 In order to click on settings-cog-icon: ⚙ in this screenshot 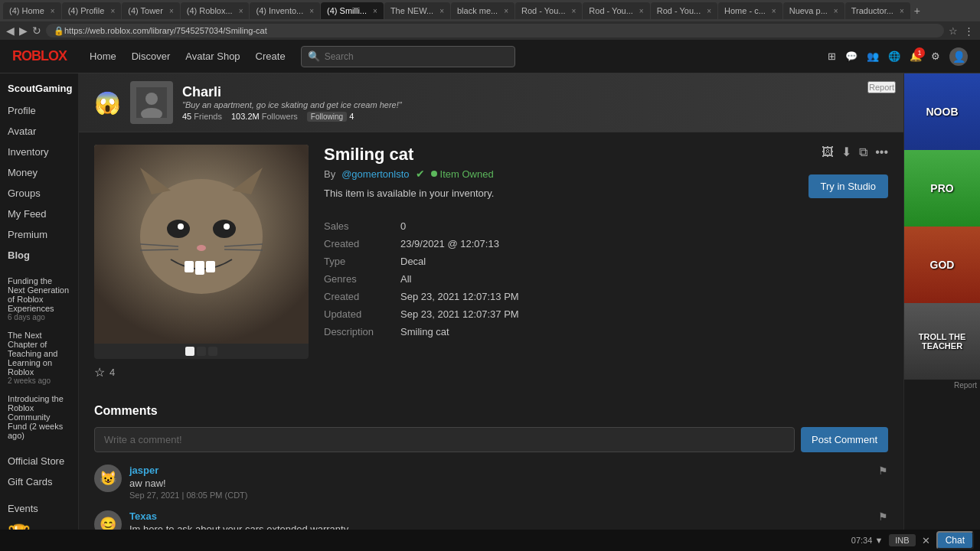, I will do `click(936, 57)`.